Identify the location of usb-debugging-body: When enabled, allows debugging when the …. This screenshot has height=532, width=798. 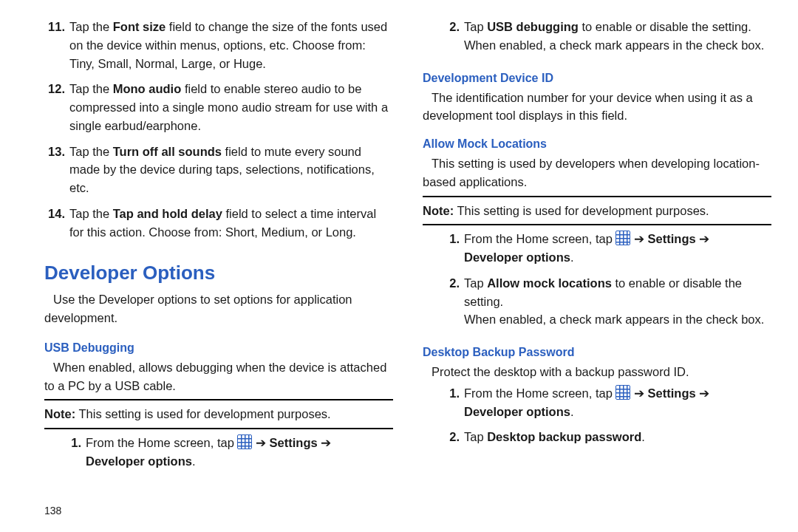
(219, 377).